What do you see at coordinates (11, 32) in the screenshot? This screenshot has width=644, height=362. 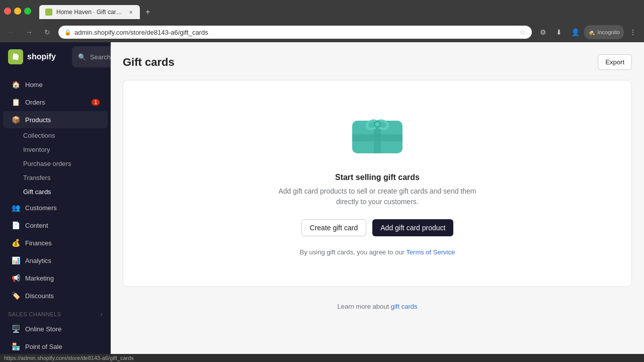 I see `back-button: ←` at bounding box center [11, 32].